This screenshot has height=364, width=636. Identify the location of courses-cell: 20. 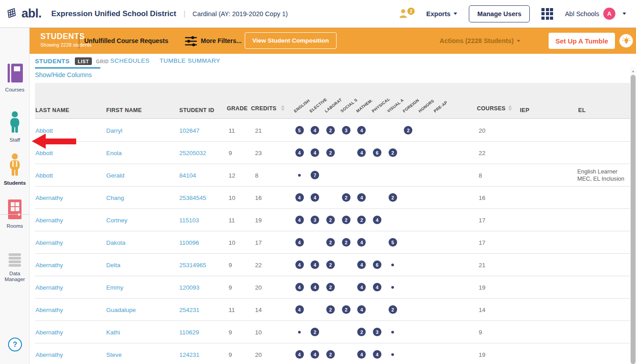
(482, 130).